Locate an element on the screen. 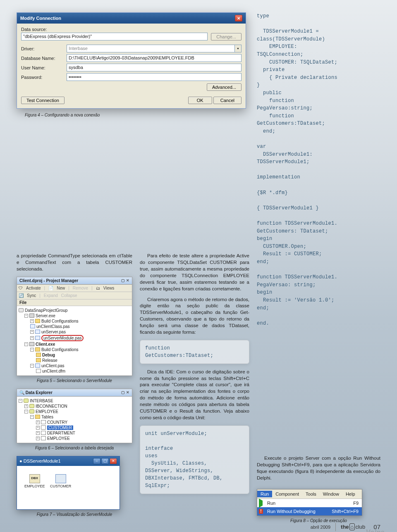 This screenshot has width=397, height=532. page-footer: abril 2009 the⌂club 07 is located at coordinates (198, 527).